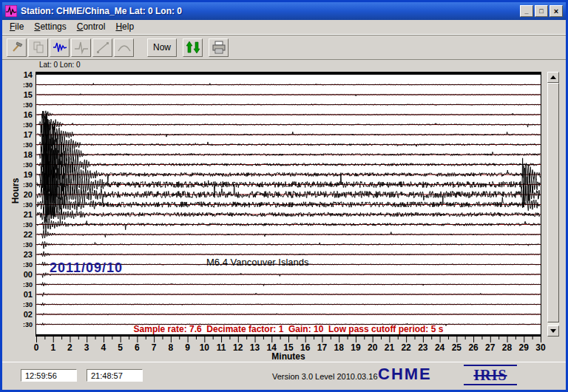 The image size is (568, 392). Describe the element at coordinates (556, 11) in the screenshot. I see `close-button: ×` at that location.